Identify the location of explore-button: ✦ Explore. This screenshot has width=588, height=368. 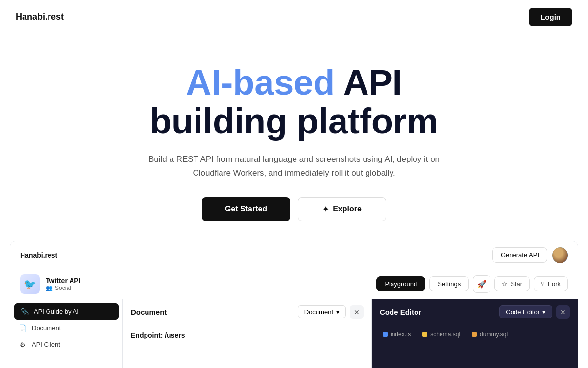
(342, 209).